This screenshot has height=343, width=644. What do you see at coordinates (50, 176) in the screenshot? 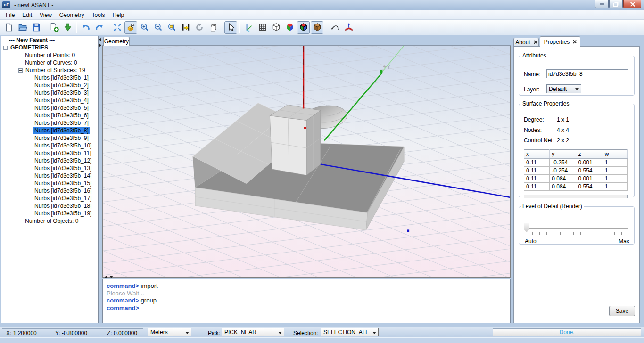
I see `tree-item-nurbs: Nurbs [id7d3e3f5b_14]` at bounding box center [50, 176].